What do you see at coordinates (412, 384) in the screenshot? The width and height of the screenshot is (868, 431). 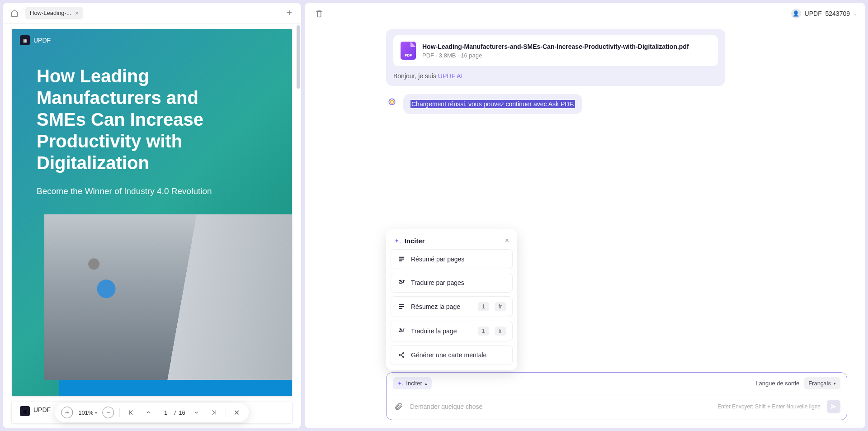 I see `inciter-chip: ✦. Inciter ▴` at bounding box center [412, 384].